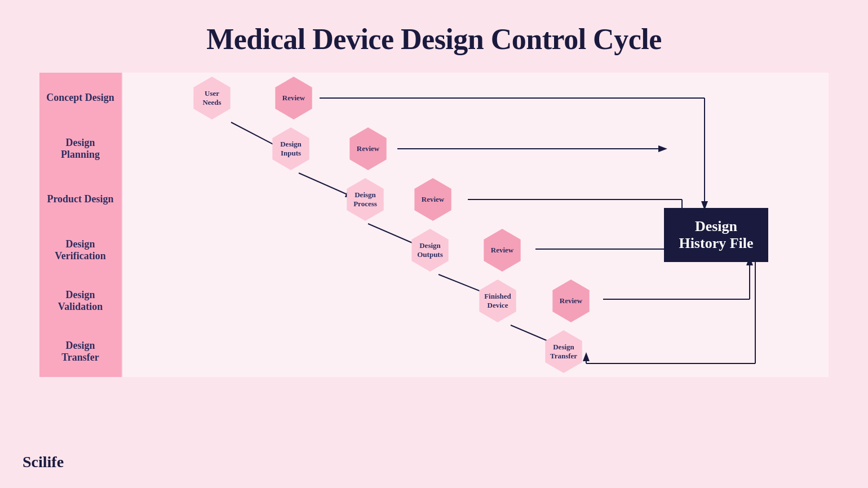 The width and height of the screenshot is (868, 488). Describe the element at coordinates (212, 98) in the screenshot. I see `hex-user-needs: User Needs` at that location.